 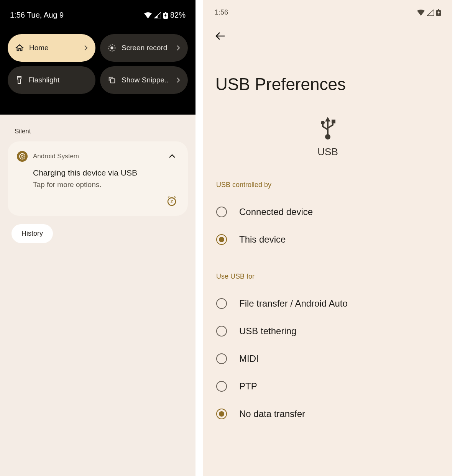 What do you see at coordinates (328, 185) in the screenshot?
I see `group-header-controlled-by: USB controlled by` at bounding box center [328, 185].